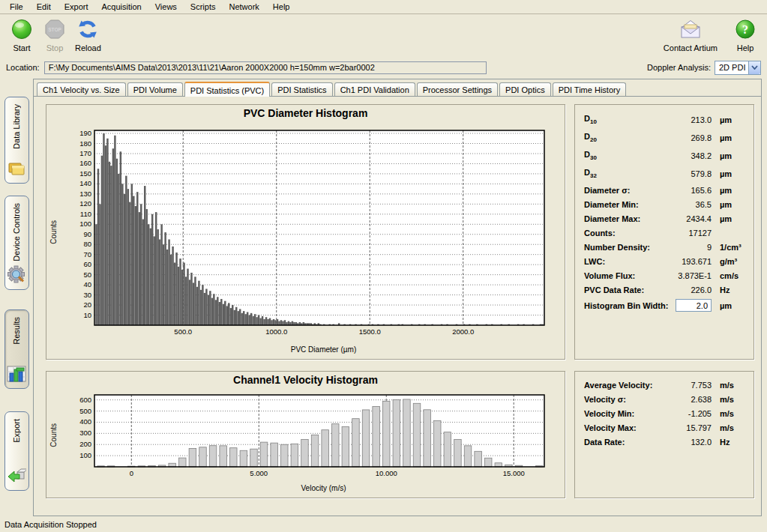 This screenshot has width=767, height=532. Describe the element at coordinates (754, 67) in the screenshot. I see `chevron-down-icon` at that location.